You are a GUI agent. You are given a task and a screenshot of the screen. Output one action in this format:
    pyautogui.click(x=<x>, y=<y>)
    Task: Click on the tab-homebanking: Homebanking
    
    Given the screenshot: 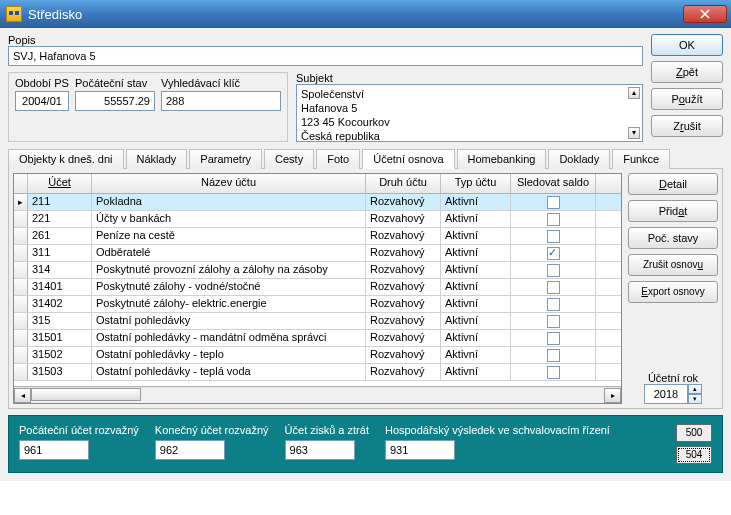 What is the action you would take?
    pyautogui.click(x=502, y=159)
    